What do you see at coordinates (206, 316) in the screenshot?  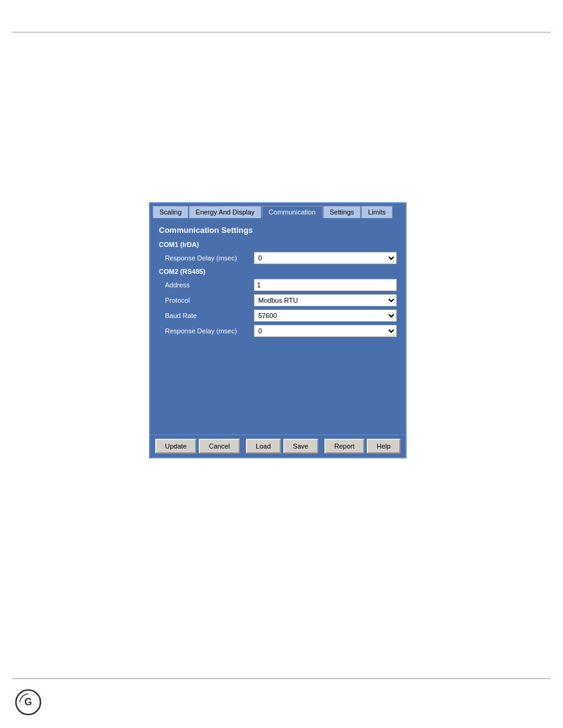 I see `com2-baud-rate-label: Baud Rate` at bounding box center [206, 316].